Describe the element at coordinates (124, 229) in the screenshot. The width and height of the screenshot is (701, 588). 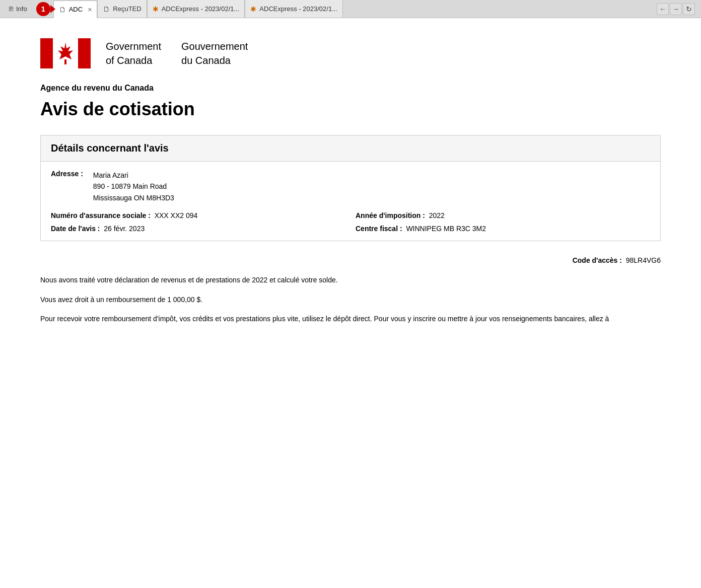
I see `date-value: 26 févr. 2023` at that location.